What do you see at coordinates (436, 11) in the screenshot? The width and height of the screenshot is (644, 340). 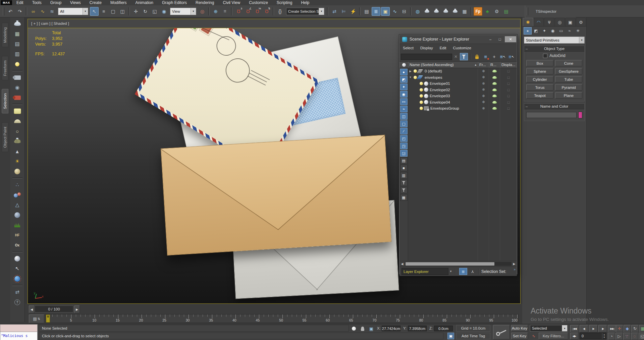 I see `render-production-icon` at bounding box center [436, 11].